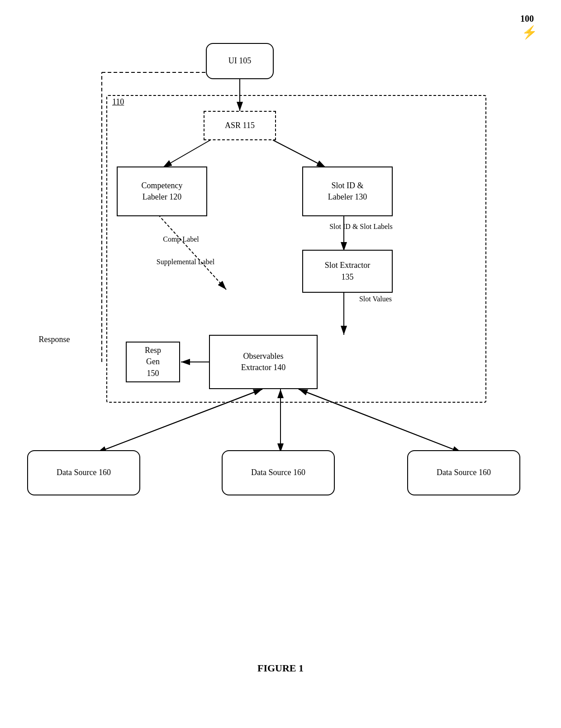 The image size is (561, 728). Describe the element at coordinates (278, 473) in the screenshot. I see `data-source-2-box: Data Source 160` at that location.